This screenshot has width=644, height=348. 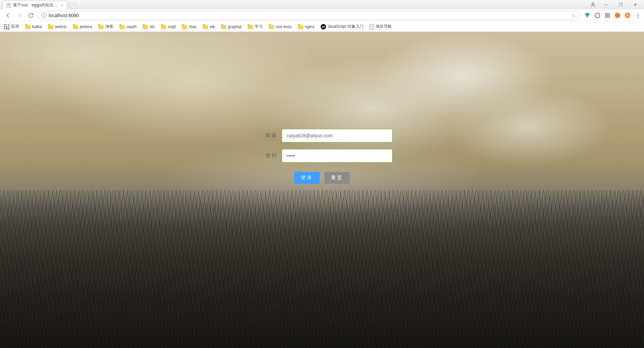 I want to click on reload-button, so click(x=31, y=15).